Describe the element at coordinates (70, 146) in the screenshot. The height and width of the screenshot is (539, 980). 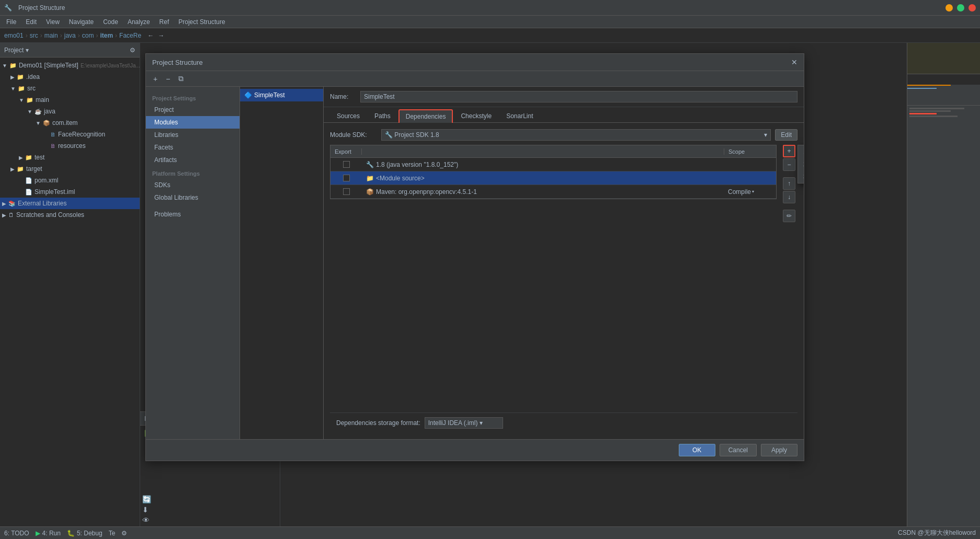
I see `tree-item-resources: ▶ 🗎 resources` at that location.